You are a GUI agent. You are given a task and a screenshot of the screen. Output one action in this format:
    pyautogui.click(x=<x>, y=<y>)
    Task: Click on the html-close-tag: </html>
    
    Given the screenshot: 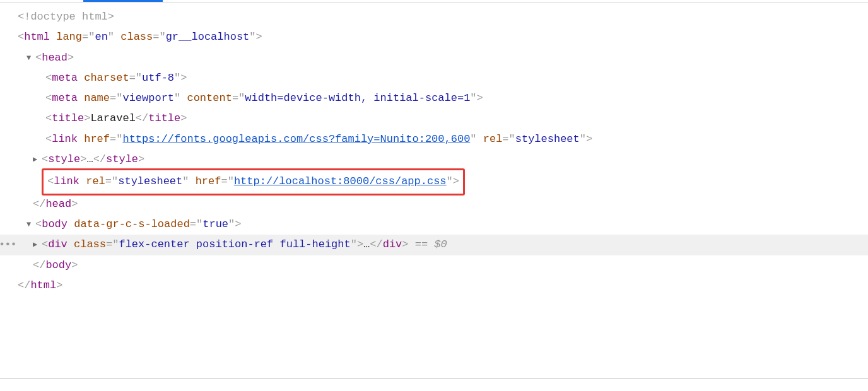 What is the action you would take?
    pyautogui.click(x=434, y=286)
    